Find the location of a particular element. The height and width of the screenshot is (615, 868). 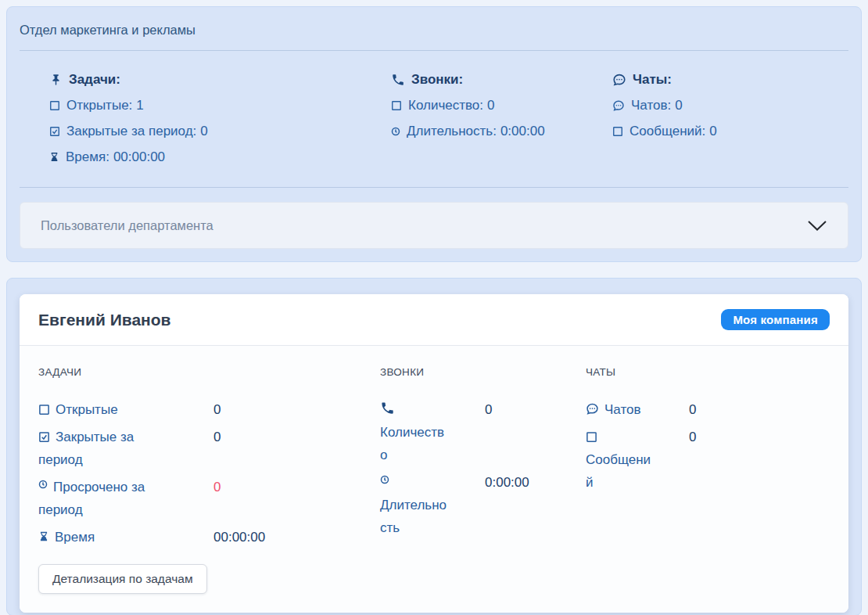

user-card-header: Евгений Иванов Моя компания is located at coordinates (434, 319).